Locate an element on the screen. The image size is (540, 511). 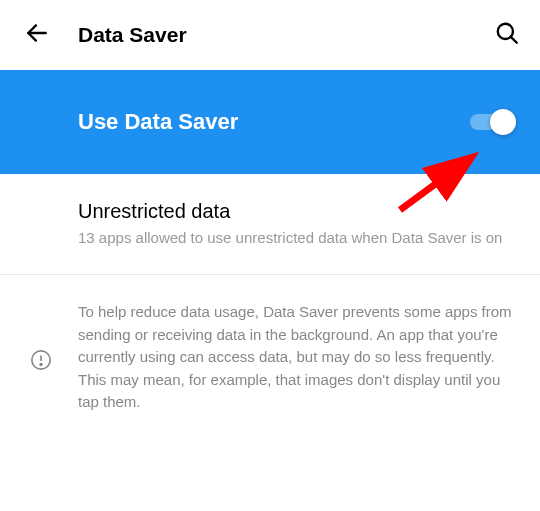
page-title: Data Saver is located at coordinates (272, 35).